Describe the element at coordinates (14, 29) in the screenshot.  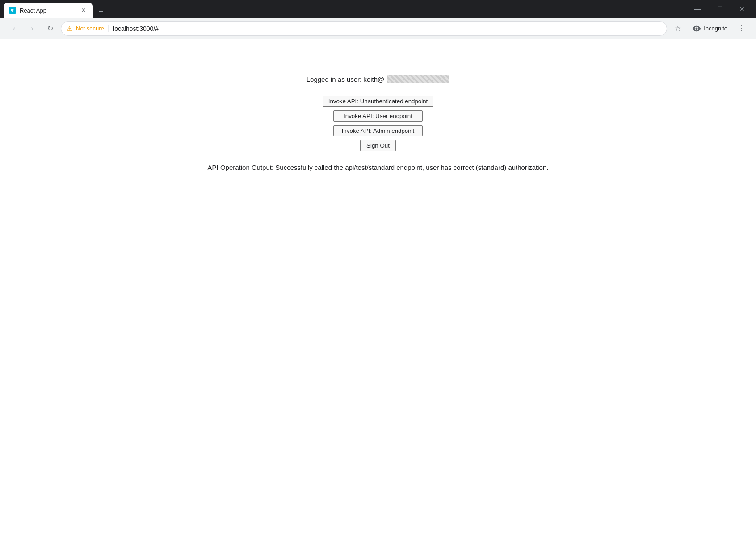
I see `back-button: ‹` at that location.